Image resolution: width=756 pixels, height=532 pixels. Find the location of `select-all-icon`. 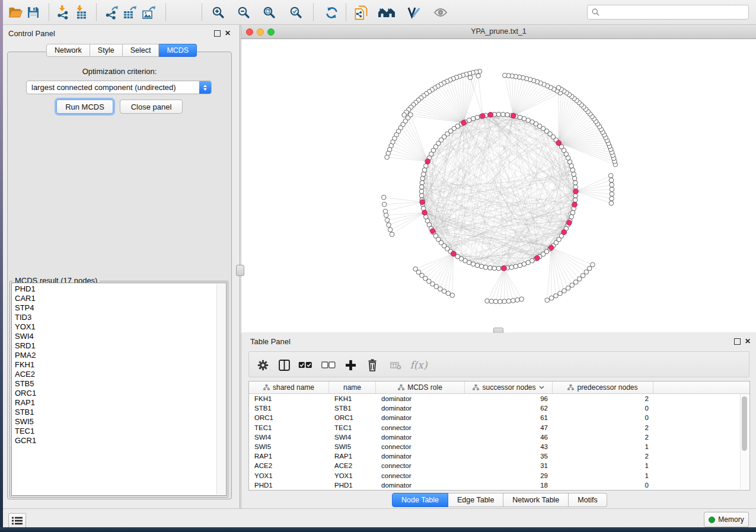

select-all-icon is located at coordinates (305, 365).